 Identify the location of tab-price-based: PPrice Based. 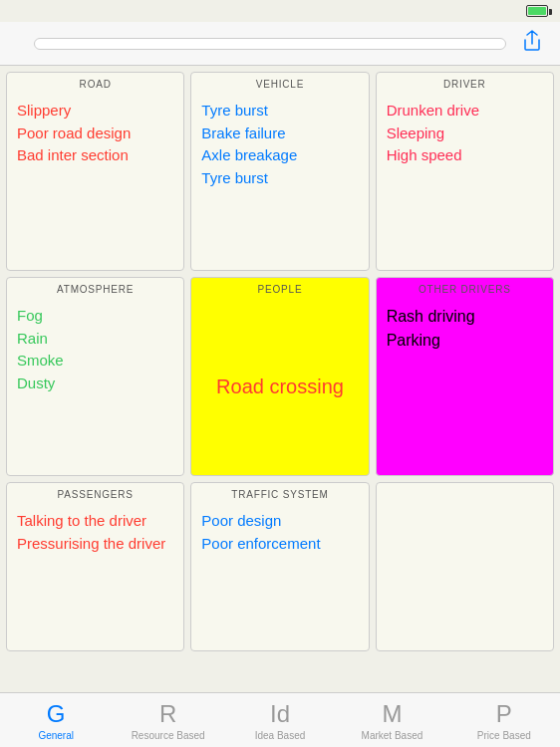
(504, 720).